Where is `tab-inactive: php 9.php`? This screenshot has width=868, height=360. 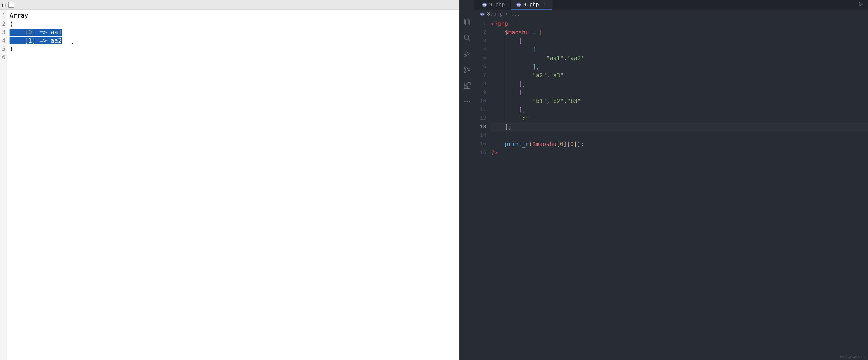
tab-inactive: php 9.php is located at coordinates (494, 5).